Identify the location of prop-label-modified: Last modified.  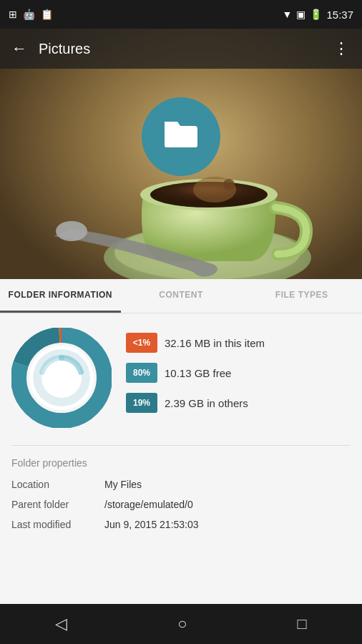
(58, 525).